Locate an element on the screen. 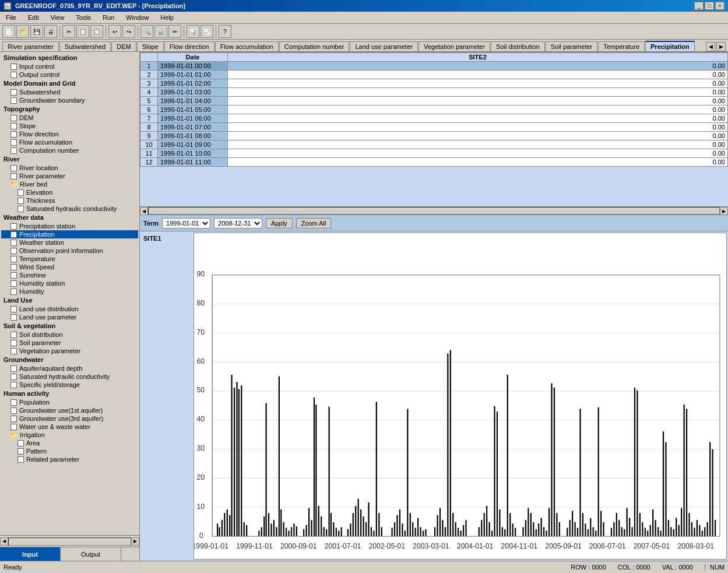 The image size is (728, 573). sidebar-item-soil-distribution: Soil distribution is located at coordinates (70, 335).